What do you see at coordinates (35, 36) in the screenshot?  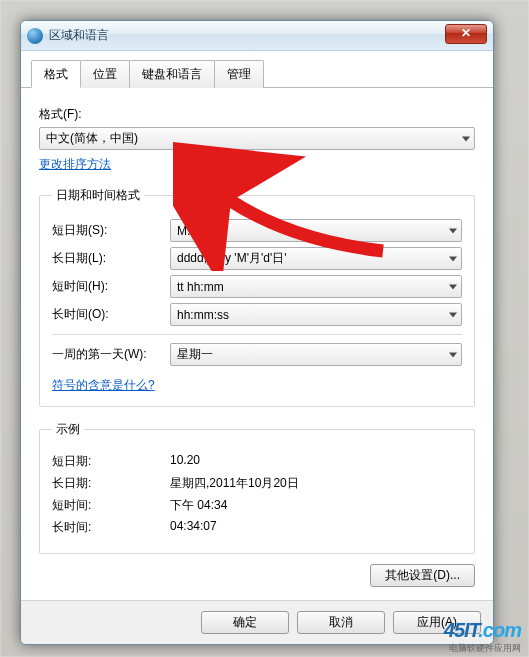 I see `globe-icon` at bounding box center [35, 36].